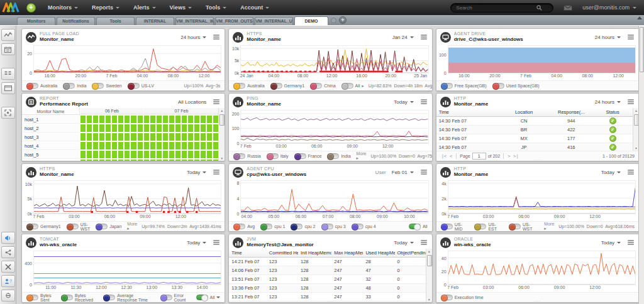  What do you see at coordinates (75, 21) in the screenshot?
I see `tab-notifications: Notifications` at bounding box center [75, 21].